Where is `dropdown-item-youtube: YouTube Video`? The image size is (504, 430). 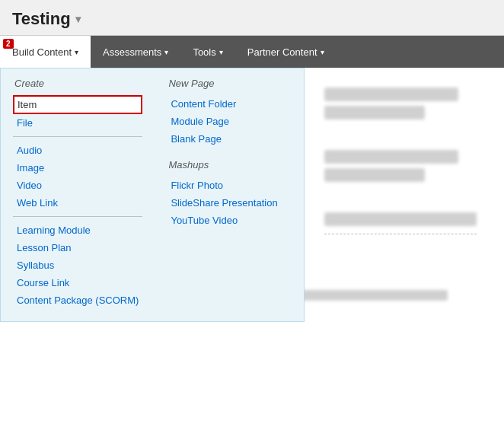 dropdown-item-youtube: YouTube Video is located at coordinates (229, 221).